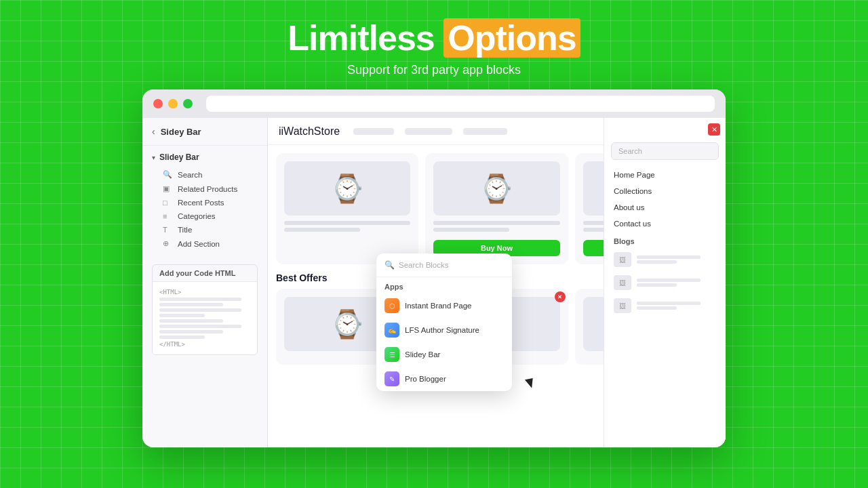  Describe the element at coordinates (444, 330) in the screenshot. I see `popup-item-lfs-author: ✍ LFS Author Signature` at that location.